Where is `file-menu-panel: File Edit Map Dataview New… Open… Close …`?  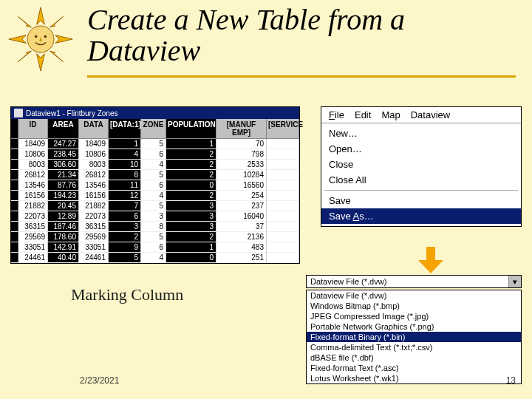 file-menu-panel: File Edit Map Dataview New… Open… Close … is located at coordinates (421, 167).